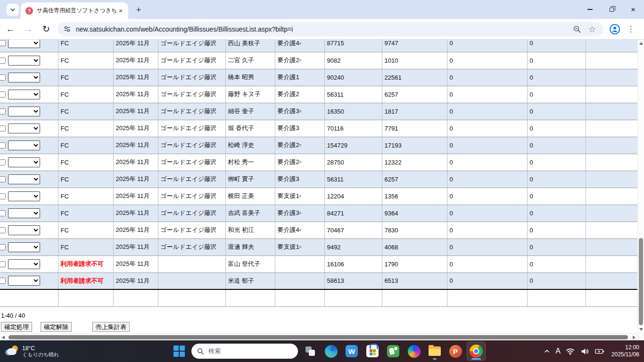 The height and width of the screenshot is (362, 644). What do you see at coordinates (46, 29) in the screenshot?
I see `reload-button: ↻` at bounding box center [46, 29].